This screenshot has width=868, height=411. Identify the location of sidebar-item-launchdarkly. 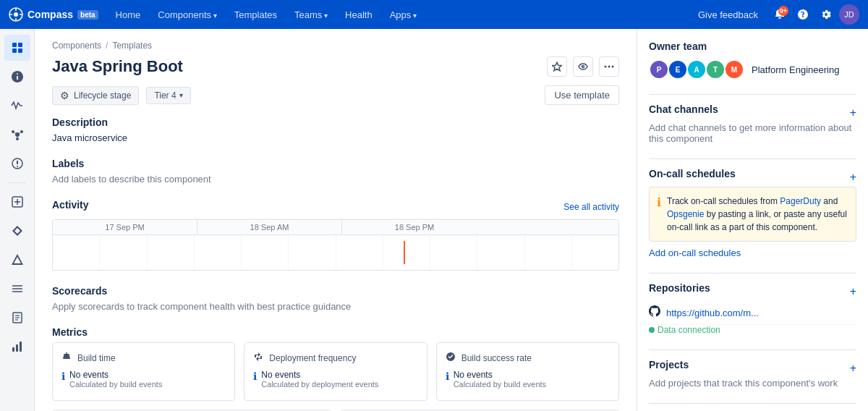
(17, 231).